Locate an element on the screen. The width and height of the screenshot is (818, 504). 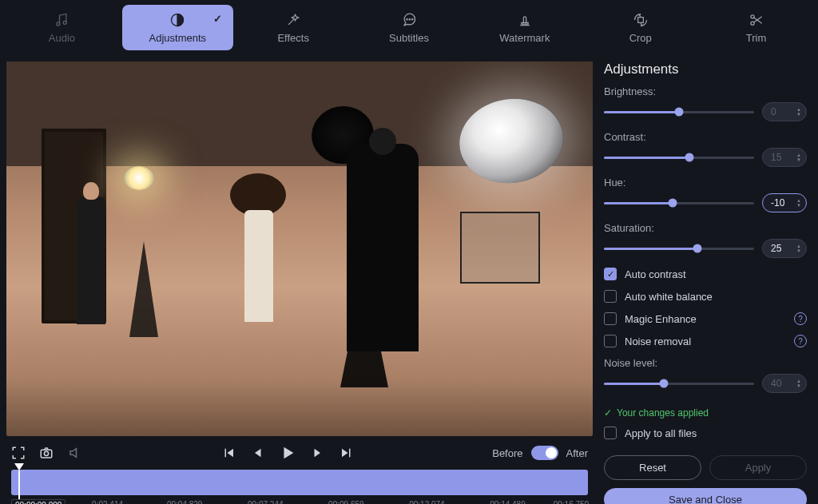
time-mark: 00:16.750 is located at coordinates (572, 502).